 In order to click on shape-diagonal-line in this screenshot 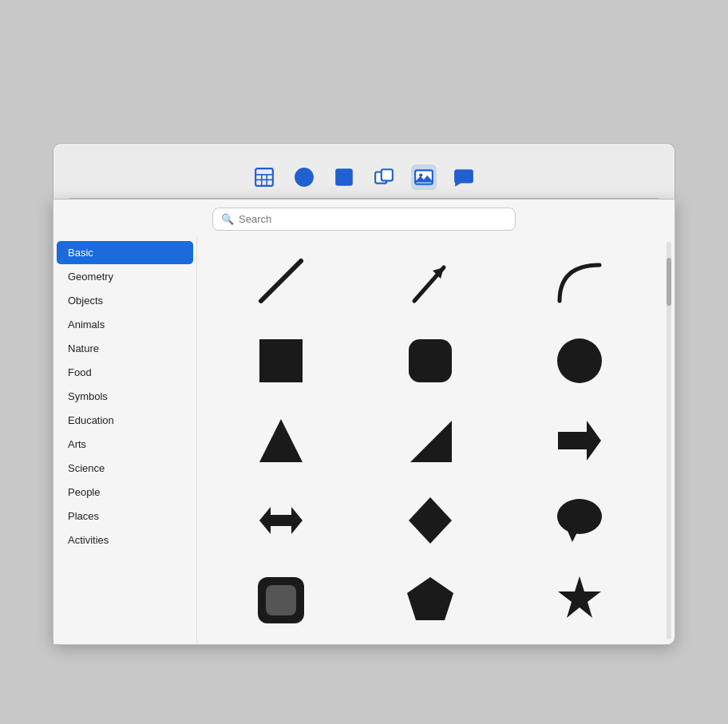, I will do `click(281, 281)`.